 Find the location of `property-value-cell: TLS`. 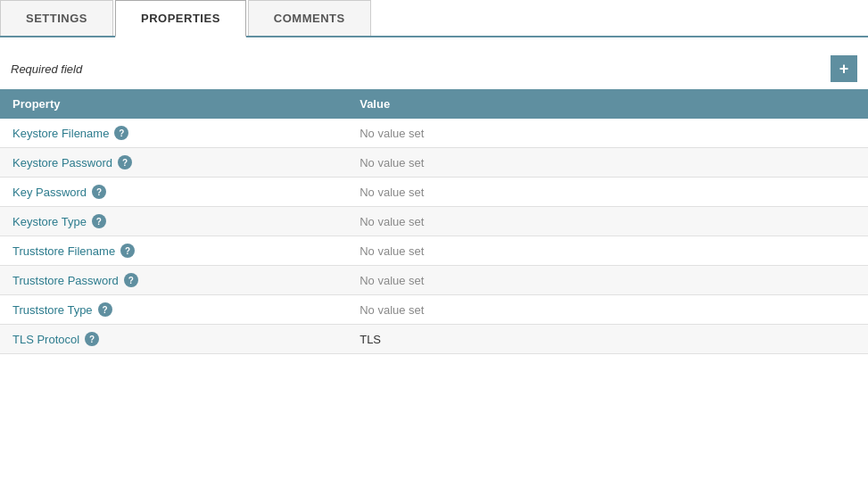

property-value-cell: TLS is located at coordinates (573, 339).